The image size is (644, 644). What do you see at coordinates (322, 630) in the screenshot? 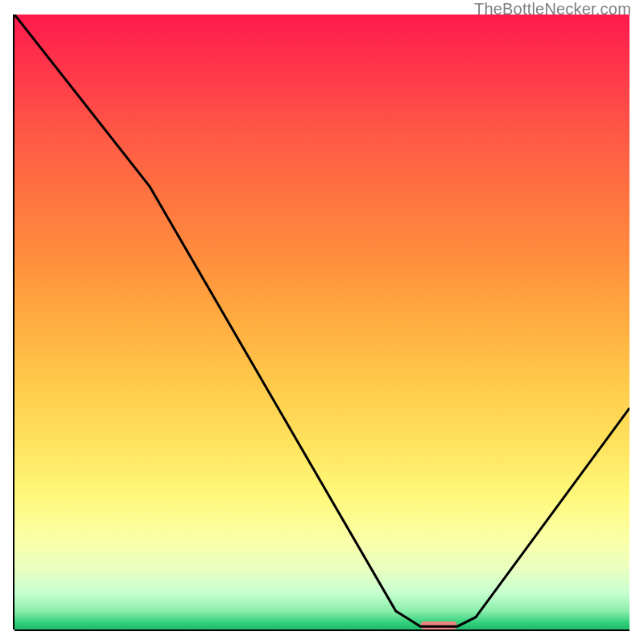
I see `x-axis` at bounding box center [322, 630].